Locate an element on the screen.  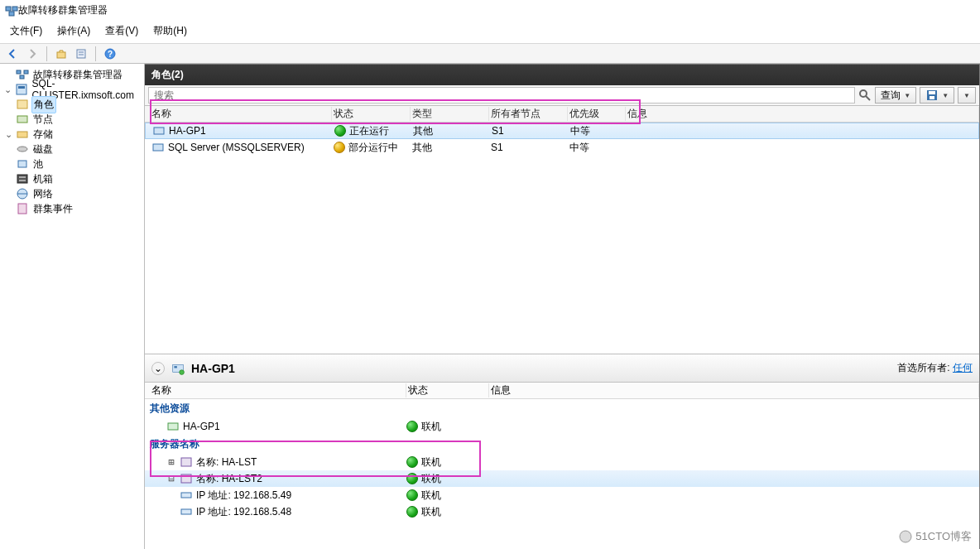
watermark: 51CTO博客 is located at coordinates (935, 537).